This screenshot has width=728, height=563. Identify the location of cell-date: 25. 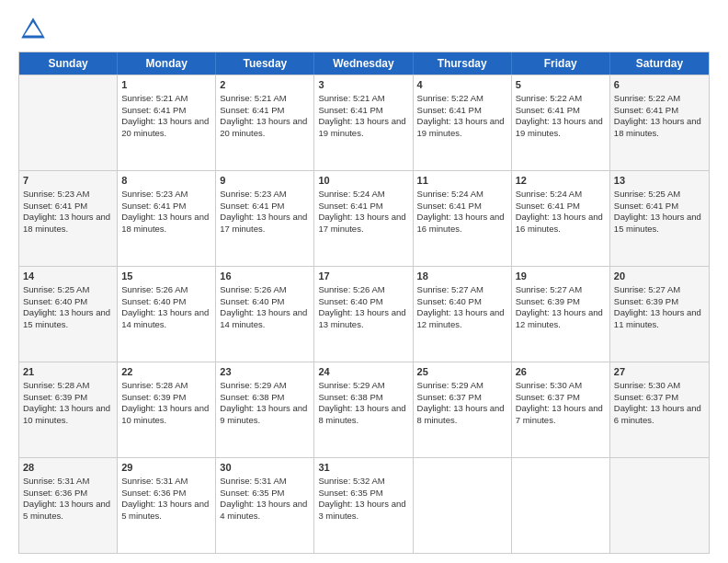
(462, 372).